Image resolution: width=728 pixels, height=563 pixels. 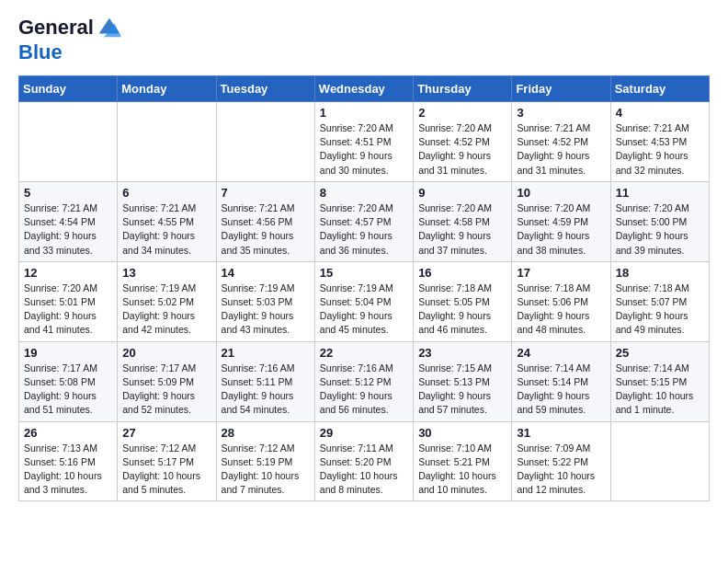 What do you see at coordinates (463, 221) in the screenshot?
I see `day-cell: 9Sunrise: 7:20 AM Sunset: 4:58 PM Daylig…` at bounding box center [463, 221].